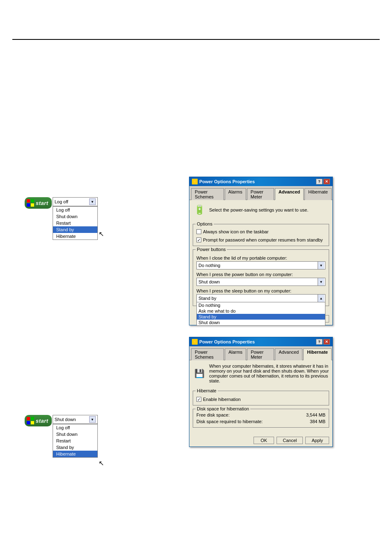  I want to click on dialog-help-button-advanced: ?, so click(319, 182).